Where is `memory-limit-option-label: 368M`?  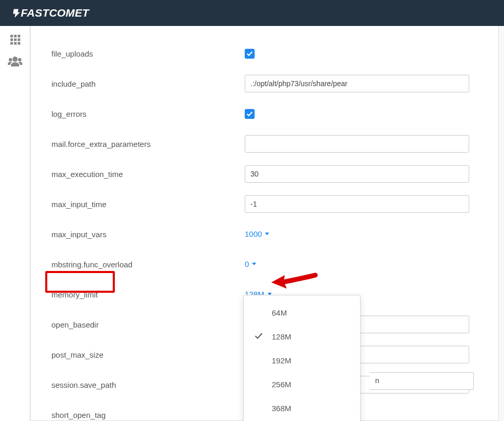 memory-limit-option-label: 368M is located at coordinates (282, 408).